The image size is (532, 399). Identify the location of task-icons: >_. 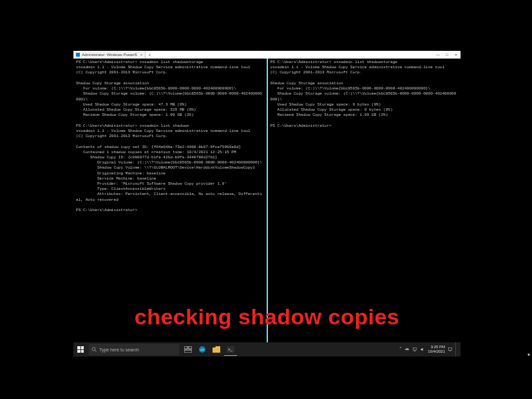
(209, 349).